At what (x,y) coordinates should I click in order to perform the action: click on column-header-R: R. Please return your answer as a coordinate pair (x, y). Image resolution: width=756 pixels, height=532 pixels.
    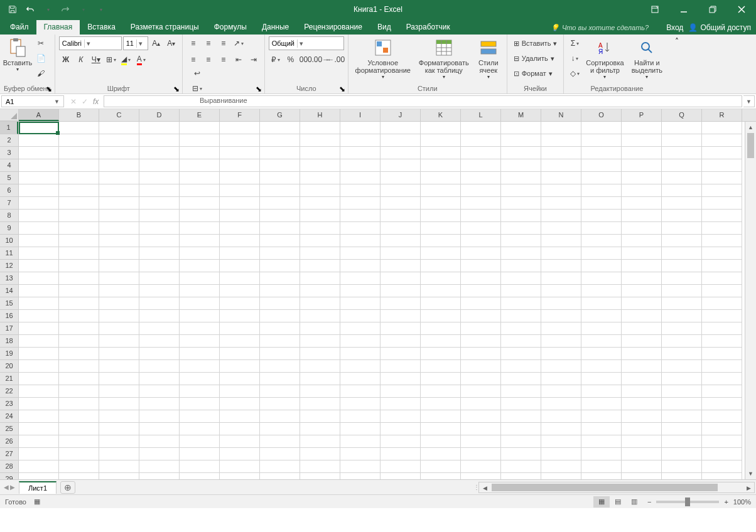
    Looking at the image, I should click on (722, 115).